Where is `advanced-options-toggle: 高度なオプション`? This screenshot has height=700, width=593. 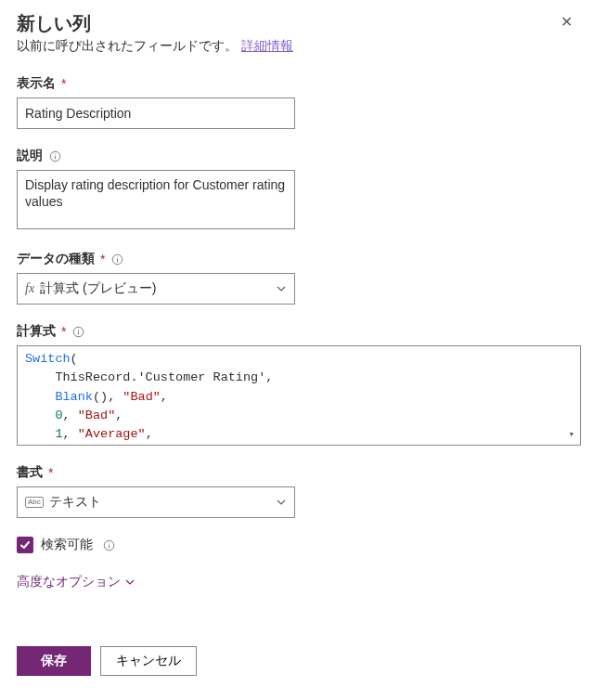 advanced-options-toggle: 高度なオプション is located at coordinates (297, 582).